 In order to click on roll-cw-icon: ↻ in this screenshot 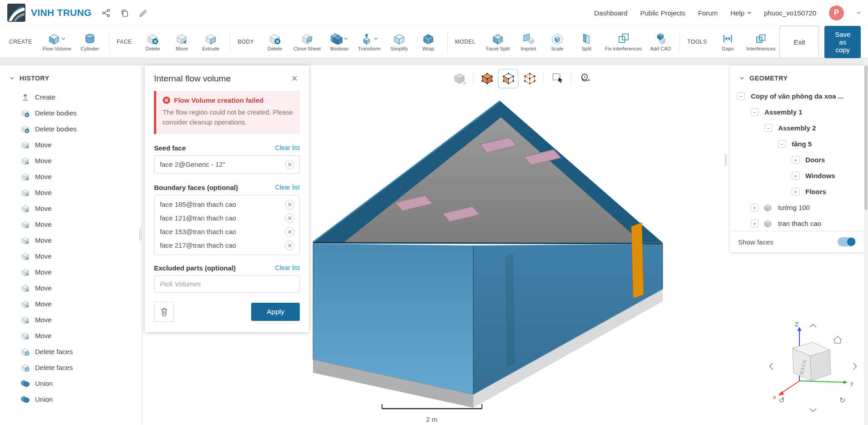, I will do `click(842, 400)`.